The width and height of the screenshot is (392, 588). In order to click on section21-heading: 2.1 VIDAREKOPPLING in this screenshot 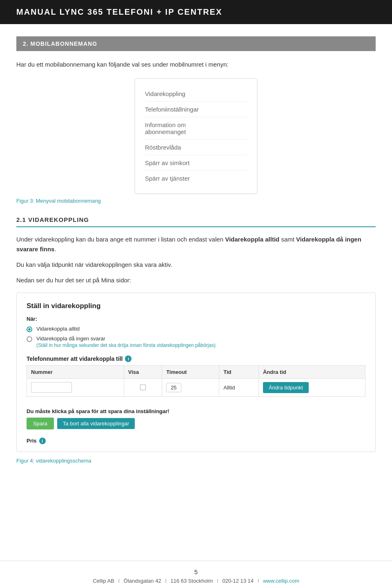, I will do `click(196, 221)`.